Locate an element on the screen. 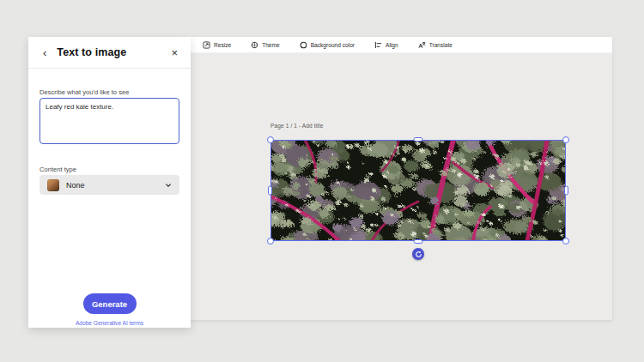 This screenshot has height=362, width=644. close-button: × is located at coordinates (174, 53).